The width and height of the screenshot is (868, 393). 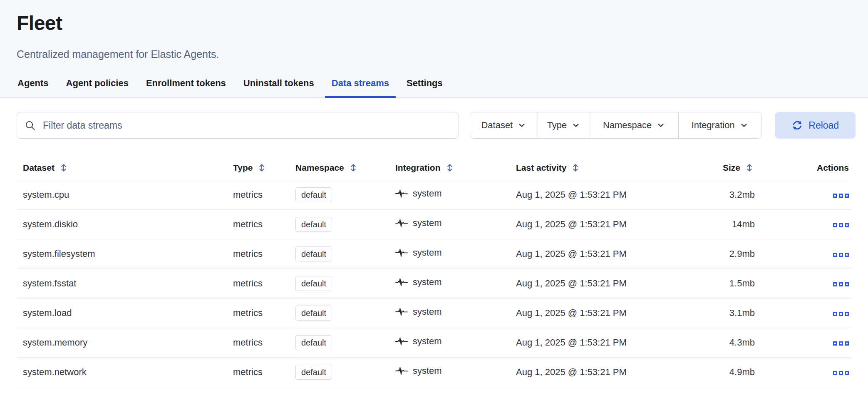 What do you see at coordinates (30, 126) in the screenshot?
I see `search-icon` at bounding box center [30, 126].